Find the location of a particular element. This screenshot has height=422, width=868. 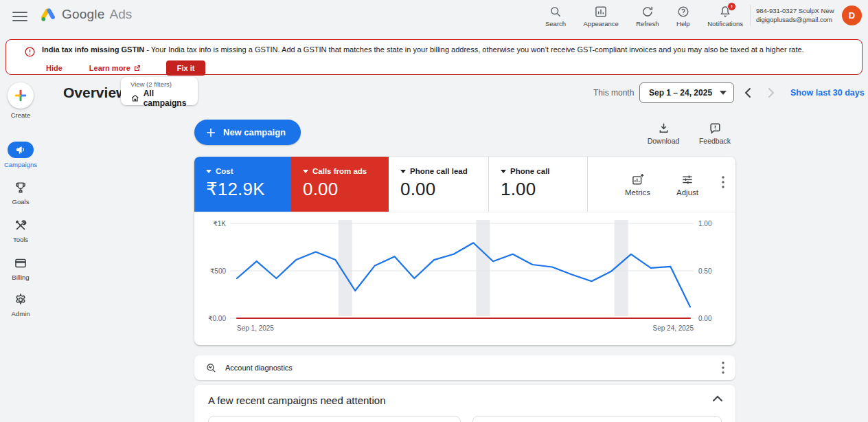

account-id: 984-931-0327 SculpX New is located at coordinates (798, 11).